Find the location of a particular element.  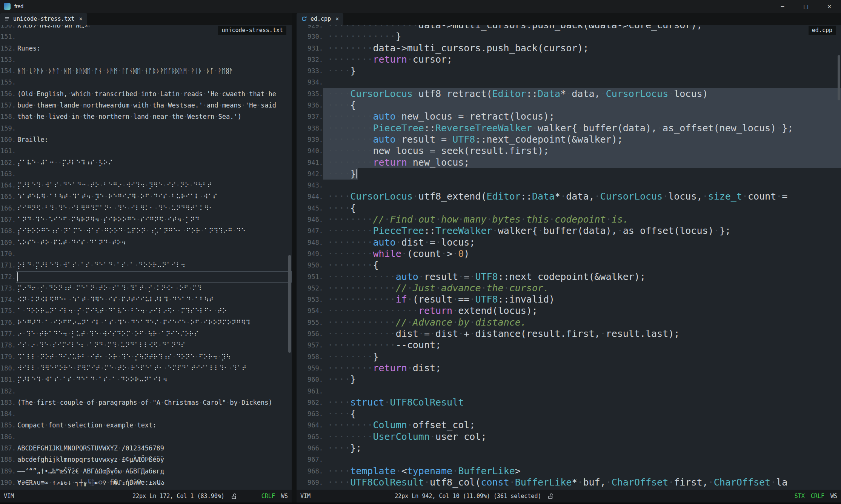

code-line: 951.············auto·result·=·UTF8::next… is located at coordinates (569, 277).